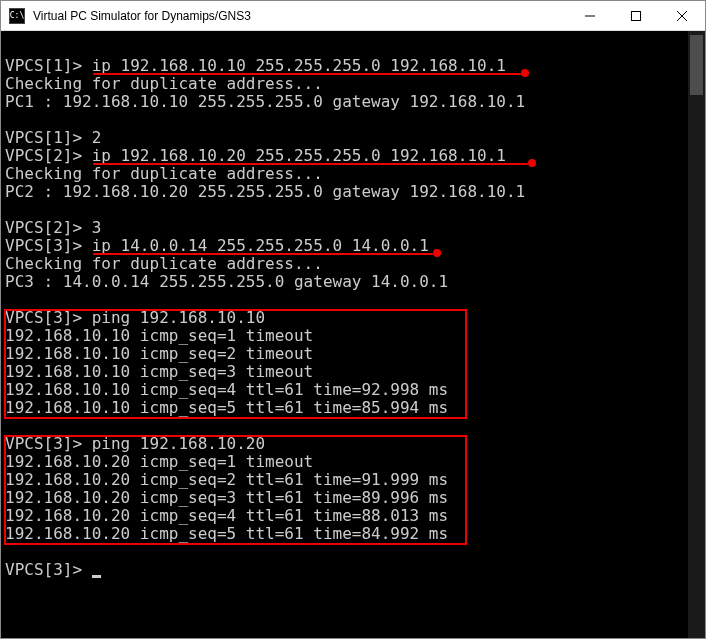 The height and width of the screenshot is (639, 706). Describe the element at coordinates (344, 498) in the screenshot. I see `terminal-line: 192.168.10.20 icmp_seq=3 ttl=61 time=89.…` at that location.